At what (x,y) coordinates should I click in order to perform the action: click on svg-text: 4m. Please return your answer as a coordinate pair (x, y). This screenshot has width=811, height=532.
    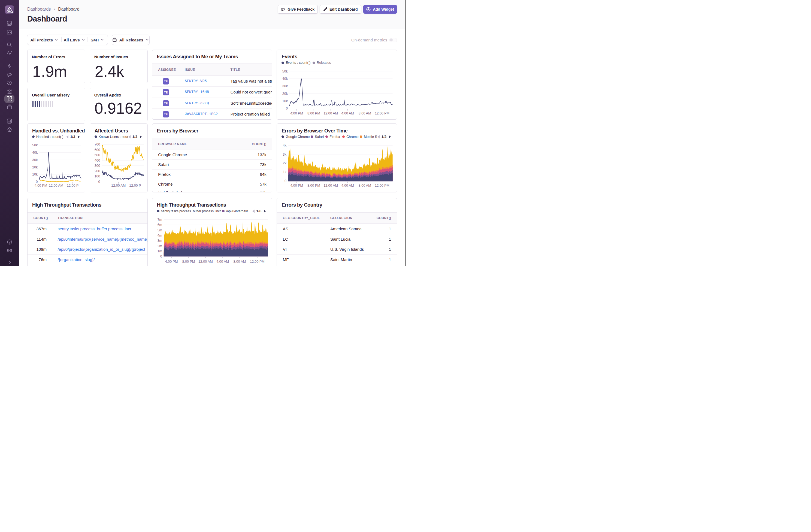
    Looking at the image, I should click on (159, 235).